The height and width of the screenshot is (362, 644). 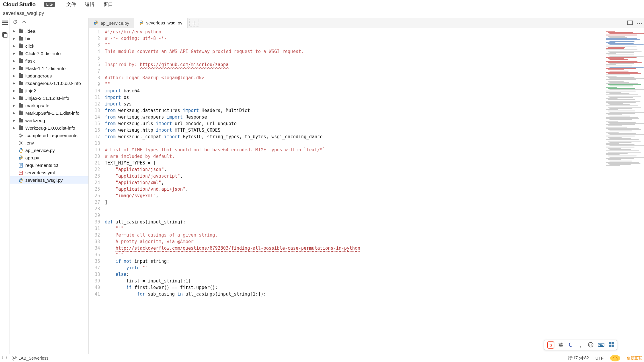 I want to click on tree-label: Flask-1.1.1.dist-info, so click(x=45, y=69).